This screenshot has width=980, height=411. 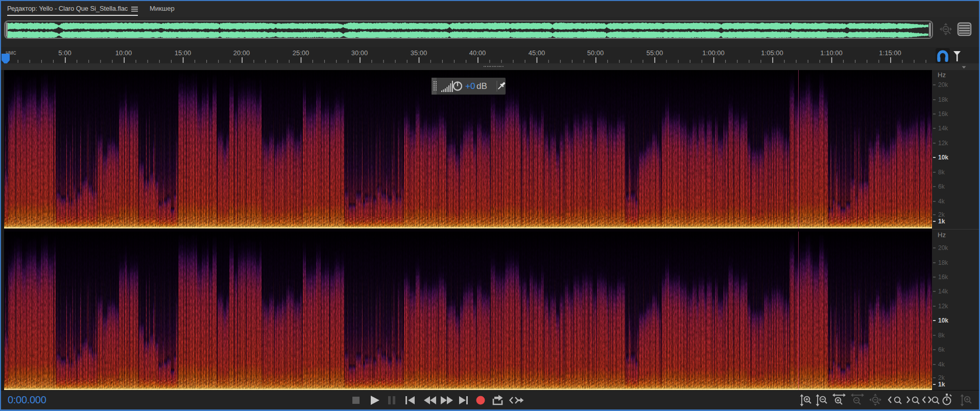 What do you see at coordinates (482, 86) in the screenshot?
I see `svg-text: dB` at bounding box center [482, 86].